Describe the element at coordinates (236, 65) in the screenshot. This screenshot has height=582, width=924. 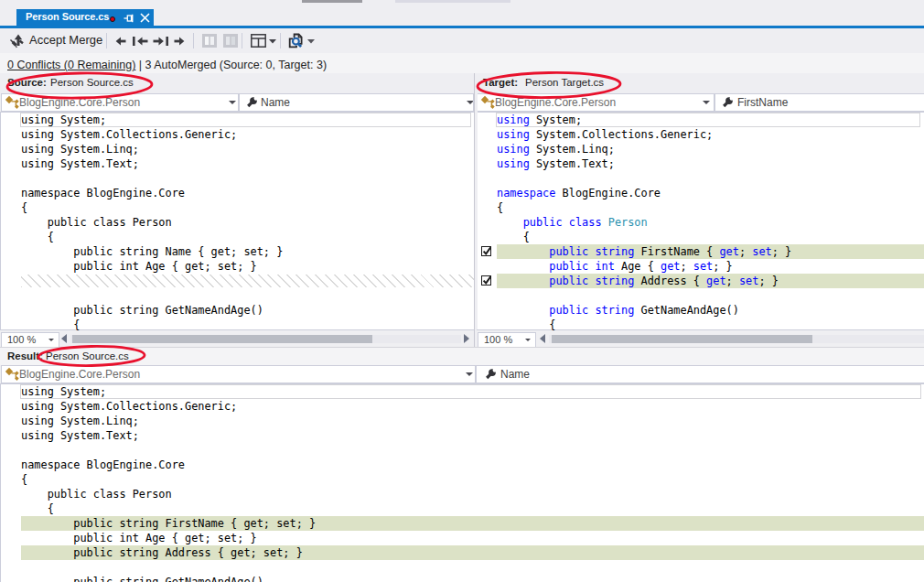
I see `automerged-text: 3 AutoMerged (Source: 0, Target: 3)` at that location.